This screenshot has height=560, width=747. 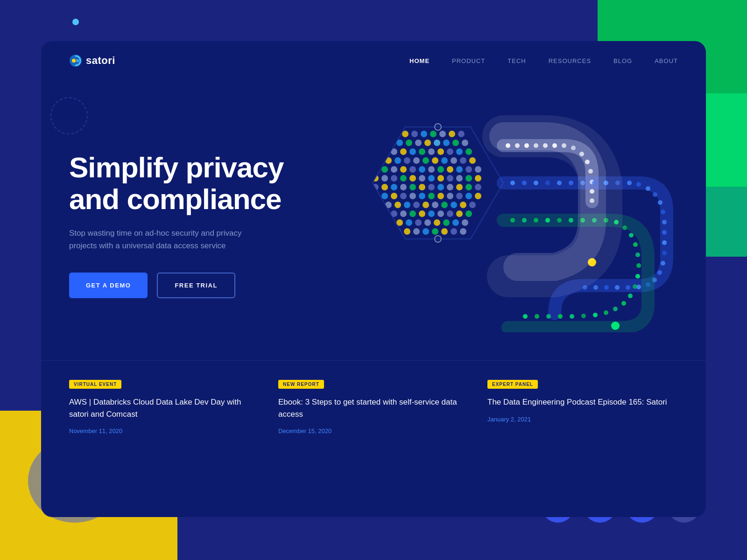 What do you see at coordinates (186, 225) in the screenshot?
I see `hero-content: Simplify privacy and compliance Stop was…` at bounding box center [186, 225].